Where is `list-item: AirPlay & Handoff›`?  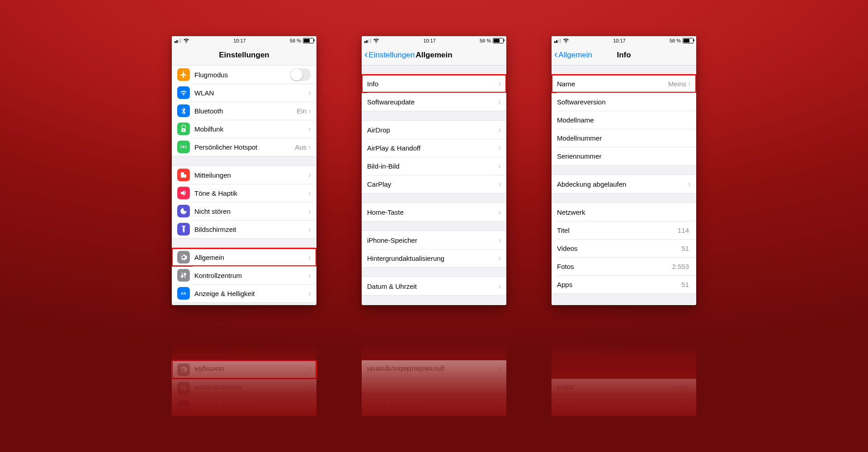
list-item: AirPlay & Handoff› is located at coordinates (434, 148).